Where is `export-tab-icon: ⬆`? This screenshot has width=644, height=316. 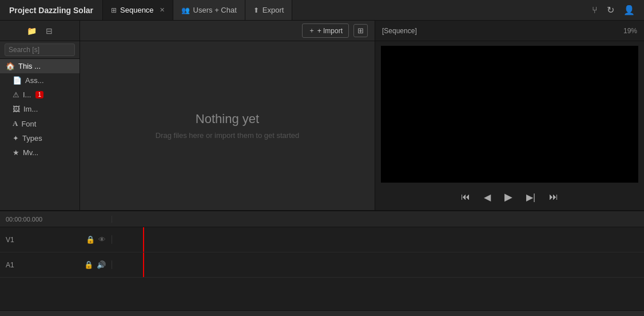
export-tab-icon: ⬆ is located at coordinates (256, 10).